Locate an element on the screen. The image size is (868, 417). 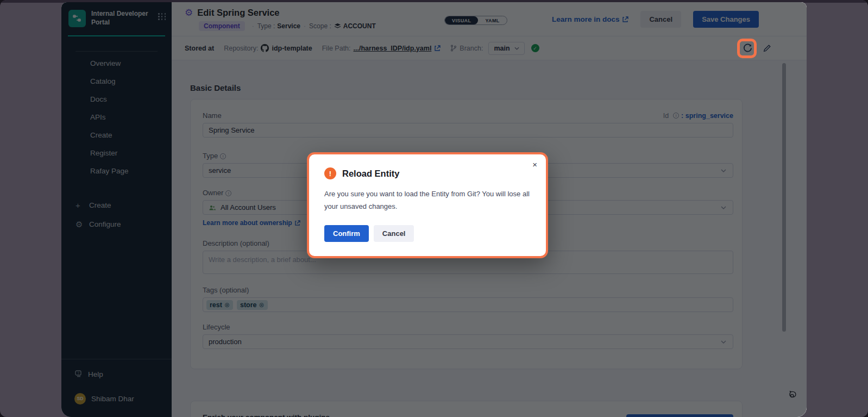
modal-body-text: Are you sure you want to load the Entity… is located at coordinates (432, 200).